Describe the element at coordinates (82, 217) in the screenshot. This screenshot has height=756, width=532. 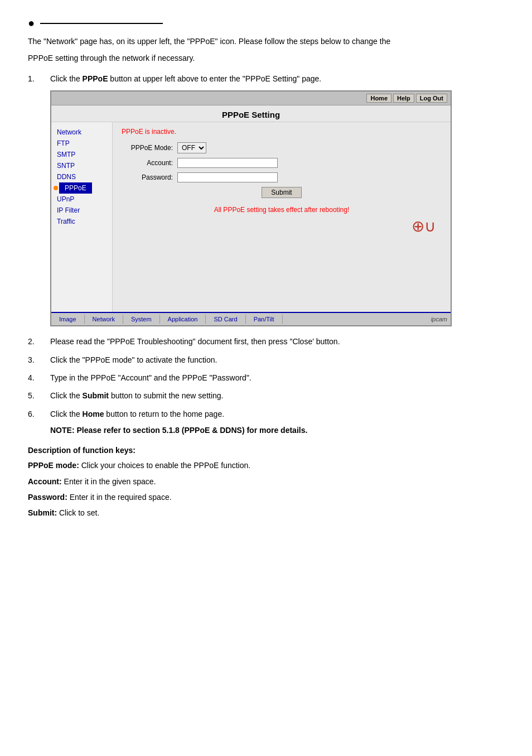
I see `ss-sidebar: Network FTP SMTP SNTP DDNS PPPoE UPnP IP…` at that location.